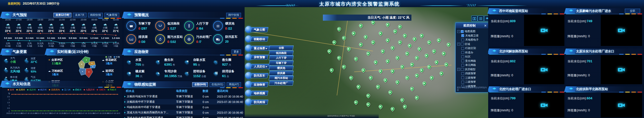 This screenshot has height=118, width=644. Describe the element at coordinates (54, 90) in the screenshot. I see `hydro-legend-item: 北排洪沟` at that location.